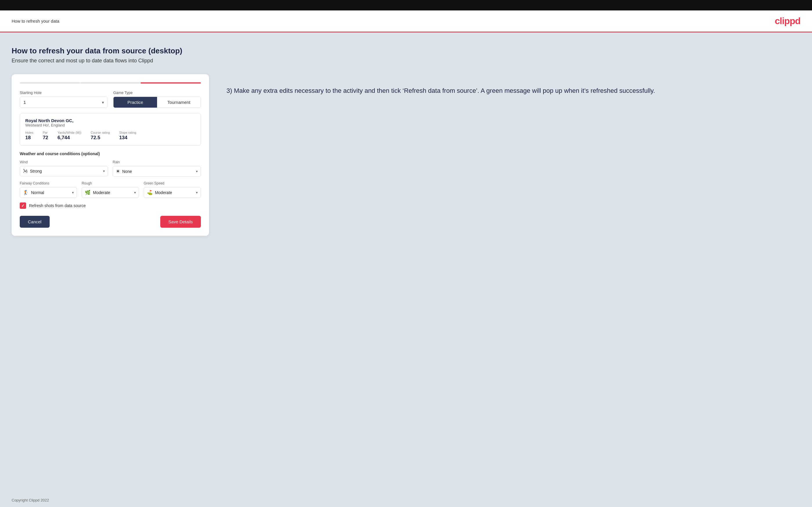 Image resolution: width=812 pixels, height=507 pixels. I want to click on game-type-toggle: Practice Tournament, so click(157, 102).